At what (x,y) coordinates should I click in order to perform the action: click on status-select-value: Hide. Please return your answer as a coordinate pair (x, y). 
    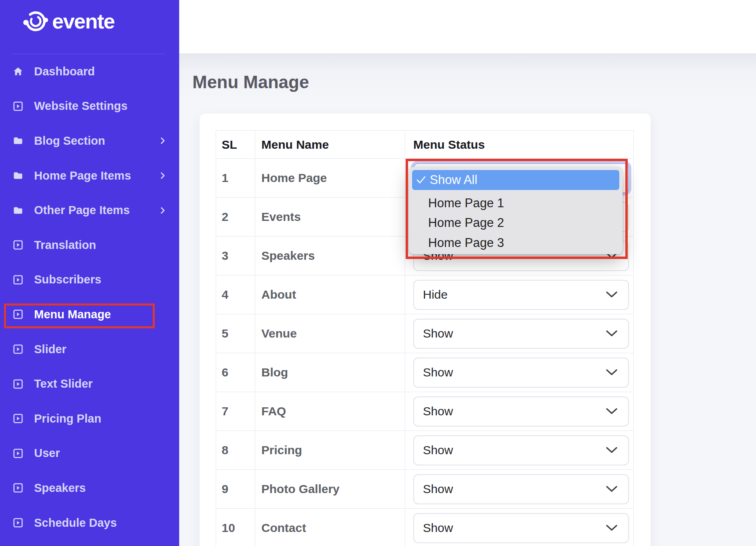
    Looking at the image, I should click on (435, 295).